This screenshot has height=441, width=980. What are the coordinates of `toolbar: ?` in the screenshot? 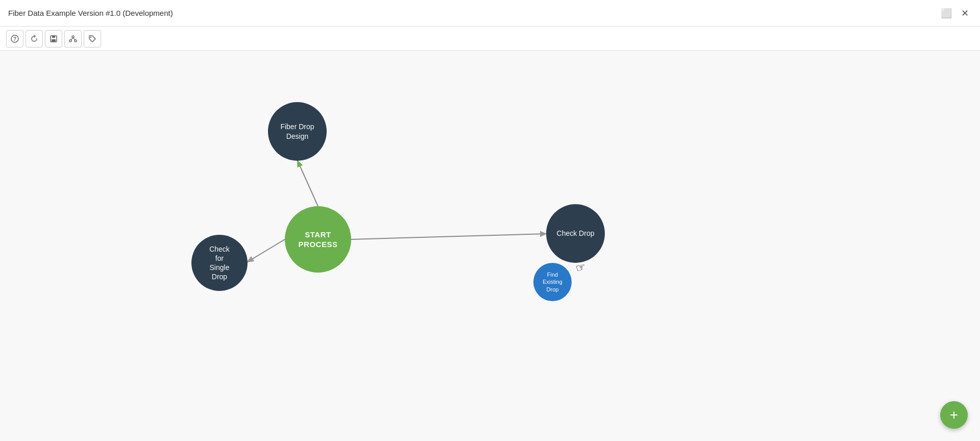 It's located at (490, 39).